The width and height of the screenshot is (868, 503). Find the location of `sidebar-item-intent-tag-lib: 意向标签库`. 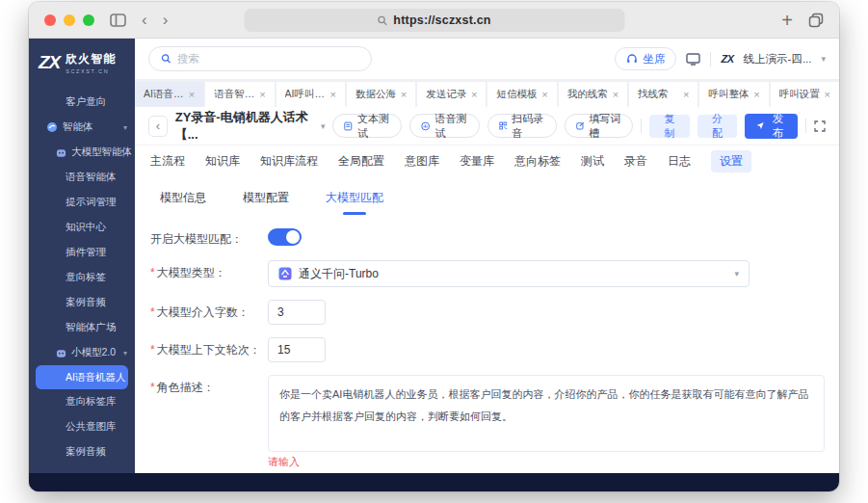

sidebar-item-intent-tag-lib: 意向标签库 is located at coordinates (82, 402).